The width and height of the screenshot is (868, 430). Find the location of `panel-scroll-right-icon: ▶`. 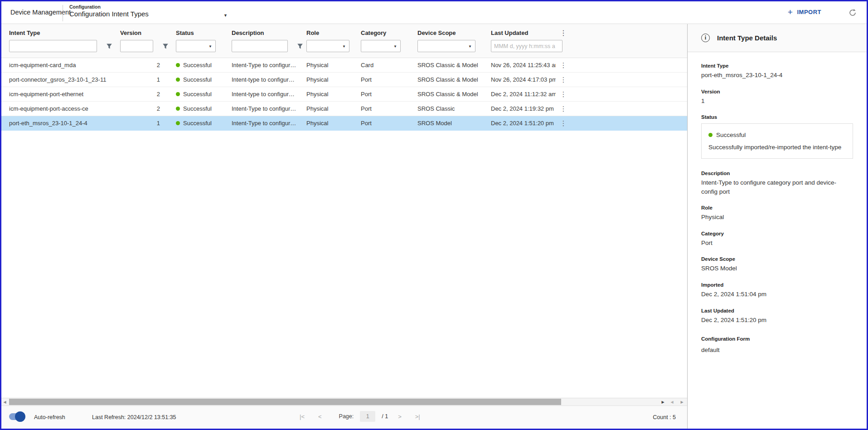

panel-scroll-right-icon: ▶ is located at coordinates (682, 402).